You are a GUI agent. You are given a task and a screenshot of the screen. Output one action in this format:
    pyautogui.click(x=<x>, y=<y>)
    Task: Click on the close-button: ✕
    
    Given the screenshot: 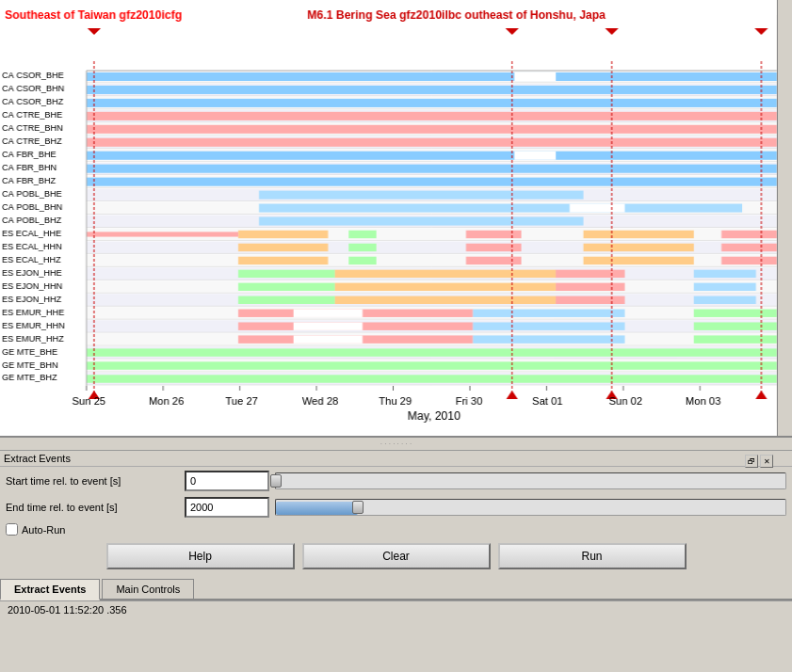 What is the action you would take?
    pyautogui.click(x=767, y=461)
    